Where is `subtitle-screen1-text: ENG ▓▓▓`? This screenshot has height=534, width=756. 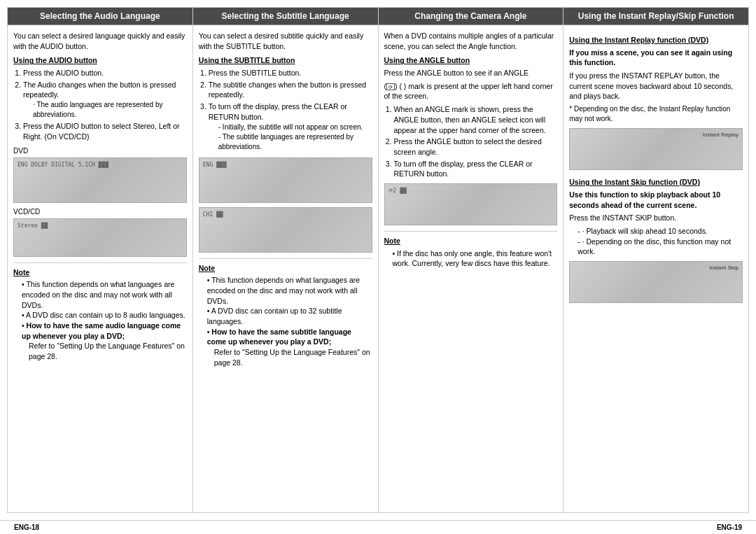 subtitle-screen1-text: ENG ▓▓▓ is located at coordinates (215, 165).